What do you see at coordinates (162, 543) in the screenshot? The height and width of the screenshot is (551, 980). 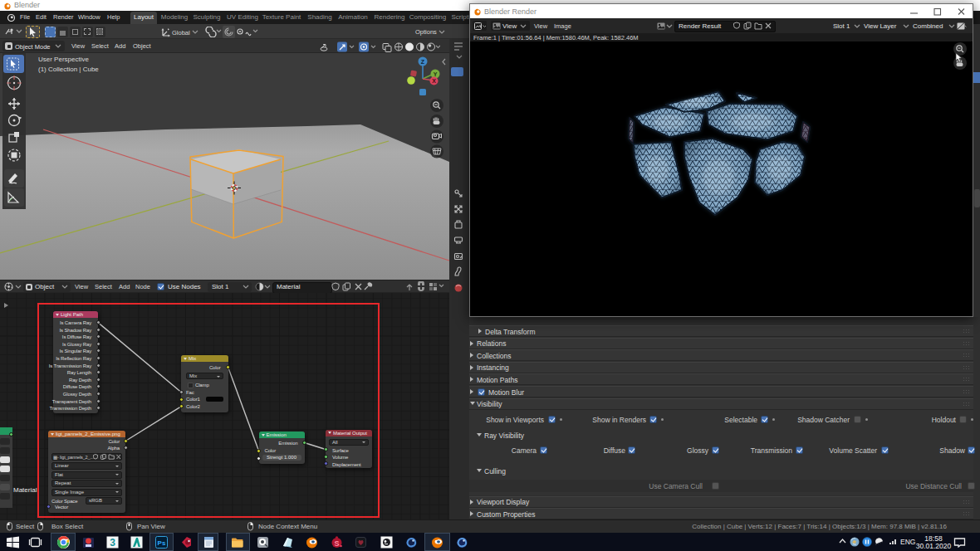 I see `svg-text: Ps` at bounding box center [162, 543].